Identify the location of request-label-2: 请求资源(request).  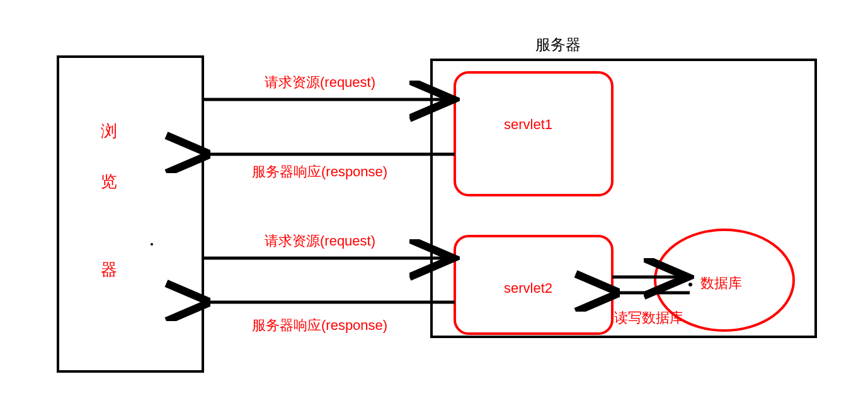
(320, 241).